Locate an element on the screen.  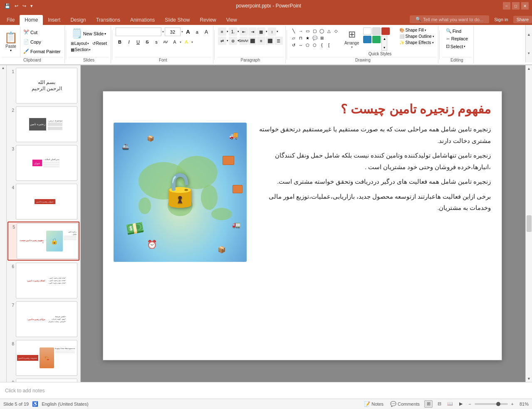
reading-view-button: 📖 is located at coordinates (450, 404).